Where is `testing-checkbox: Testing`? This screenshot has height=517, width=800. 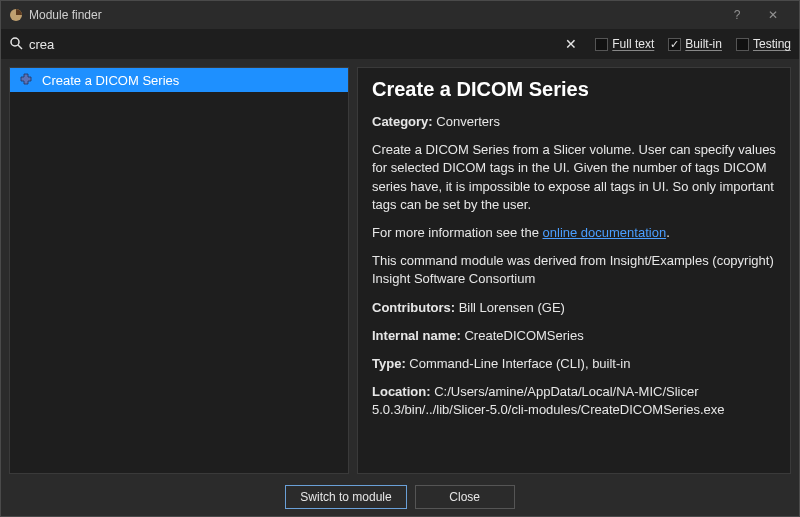
testing-checkbox: Testing is located at coordinates (764, 44).